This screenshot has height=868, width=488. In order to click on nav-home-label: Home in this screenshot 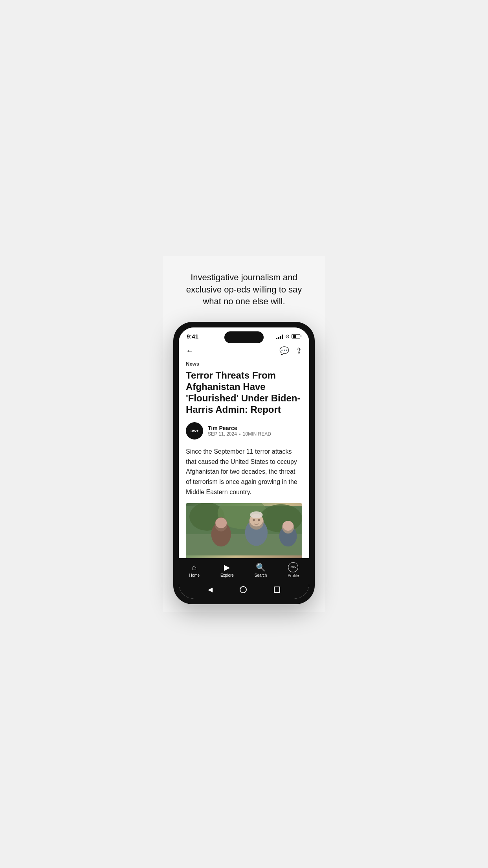, I will do `click(194, 576)`.